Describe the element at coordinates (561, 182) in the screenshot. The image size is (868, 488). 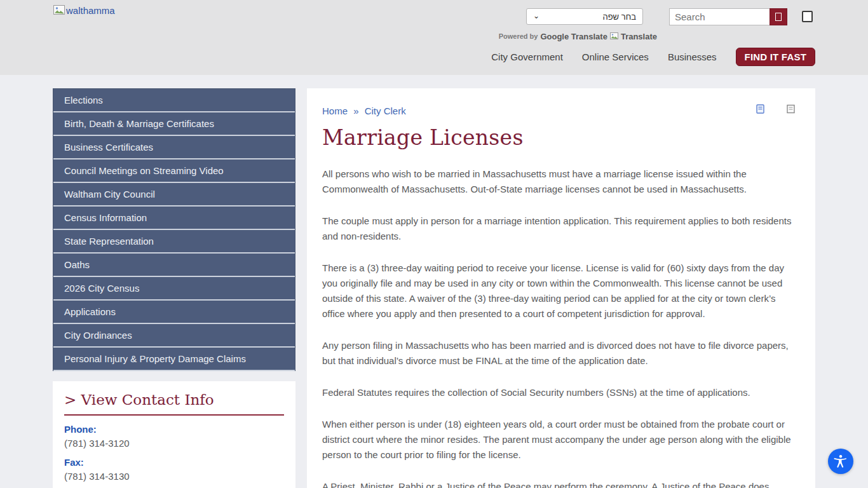
I see `paragraph: All persons who wish to be married in Ma…` at that location.